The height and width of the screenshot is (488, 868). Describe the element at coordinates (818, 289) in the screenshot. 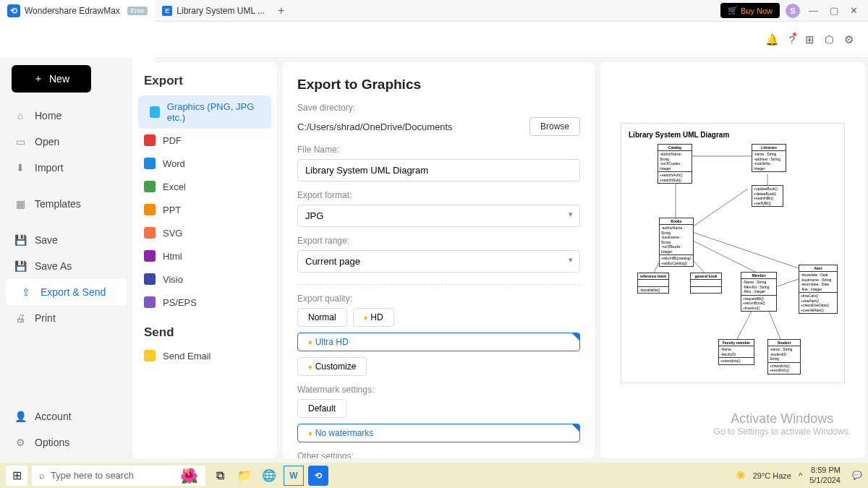

I see `uml-class-alert: Alert-issuedate : Date-bookname : String…` at that location.